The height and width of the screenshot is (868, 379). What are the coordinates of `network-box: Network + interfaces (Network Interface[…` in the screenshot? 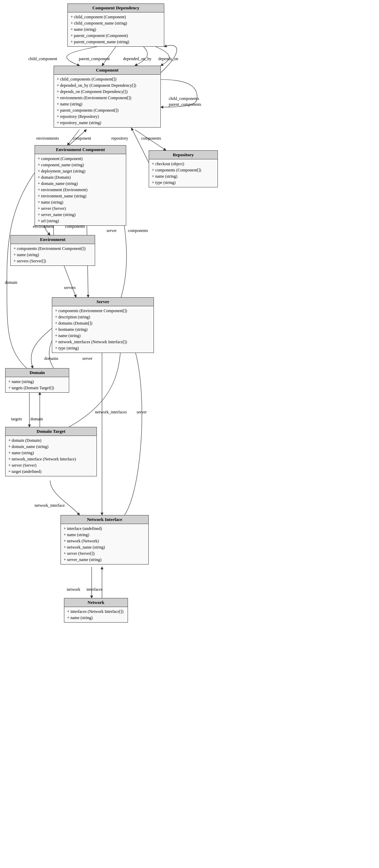 It's located at (96, 610).